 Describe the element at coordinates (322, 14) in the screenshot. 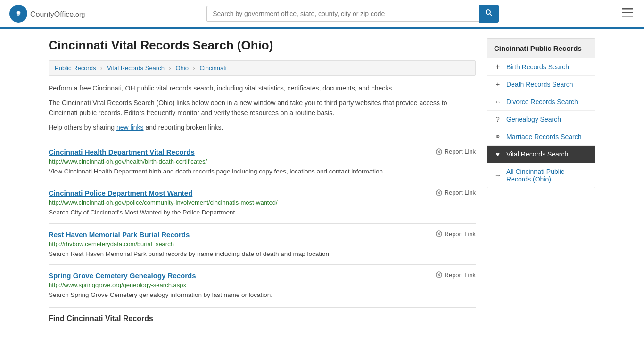

I see `site-header: CountyOffice.org` at that location.